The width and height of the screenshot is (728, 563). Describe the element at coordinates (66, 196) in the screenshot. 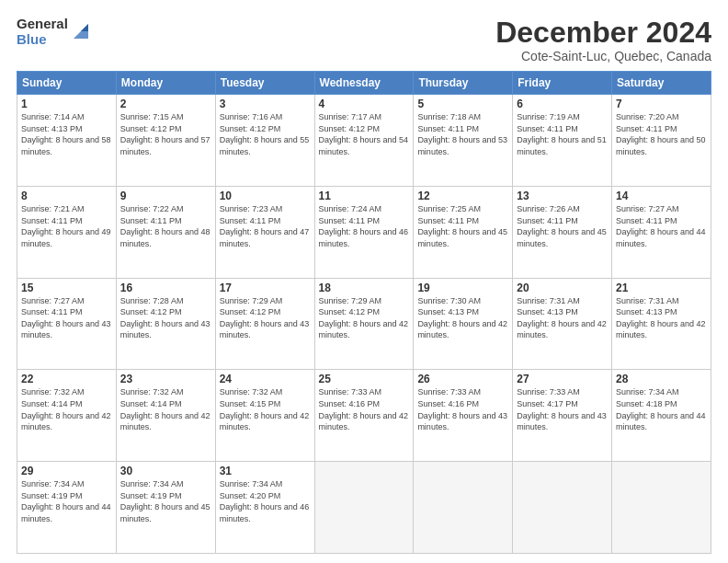

I see `day-number: 8` at that location.